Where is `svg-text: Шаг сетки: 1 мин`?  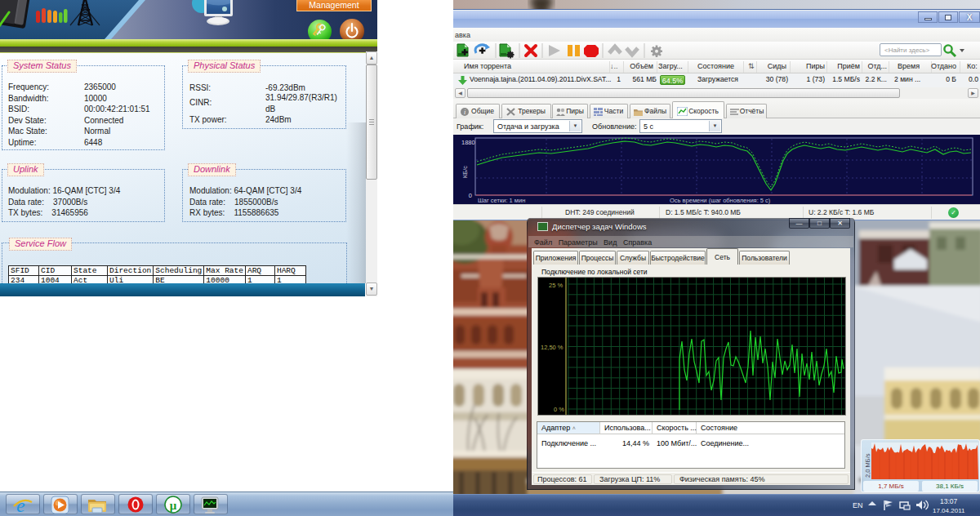
svg-text: Шаг сетки: 1 мин is located at coordinates (501, 201).